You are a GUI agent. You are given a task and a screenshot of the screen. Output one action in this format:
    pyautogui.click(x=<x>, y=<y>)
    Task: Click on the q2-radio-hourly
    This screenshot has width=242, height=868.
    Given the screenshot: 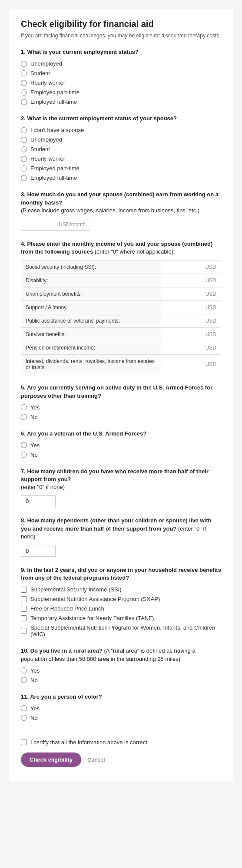 What is the action you would take?
    pyautogui.click(x=24, y=159)
    